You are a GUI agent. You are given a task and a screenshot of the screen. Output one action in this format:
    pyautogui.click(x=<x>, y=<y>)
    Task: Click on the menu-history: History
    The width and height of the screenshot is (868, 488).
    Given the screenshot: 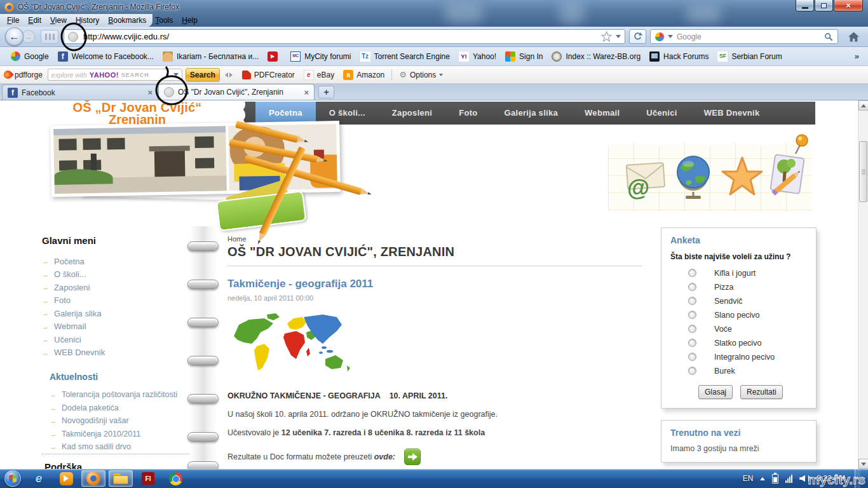 What is the action you would take?
    pyautogui.click(x=88, y=20)
    